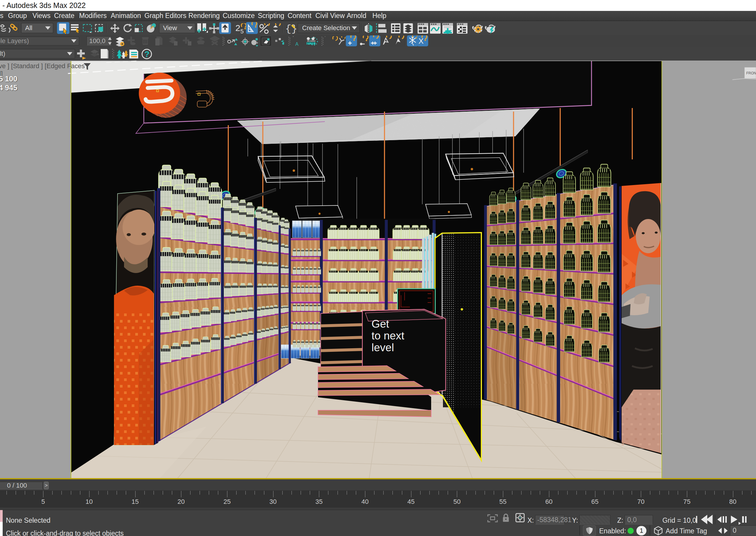 The height and width of the screenshot is (536, 756). I want to click on svg-text: FRON, so click(751, 73).